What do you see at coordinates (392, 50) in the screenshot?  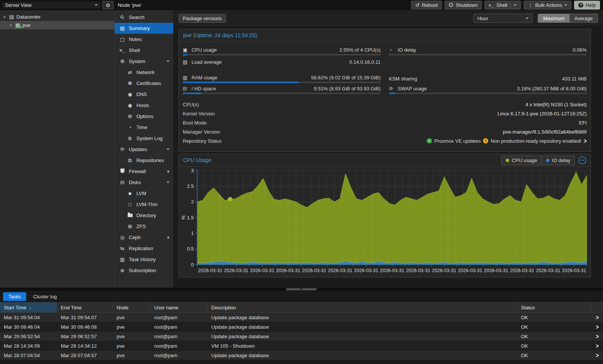 I see `clock-icon: ◔` at bounding box center [392, 50].